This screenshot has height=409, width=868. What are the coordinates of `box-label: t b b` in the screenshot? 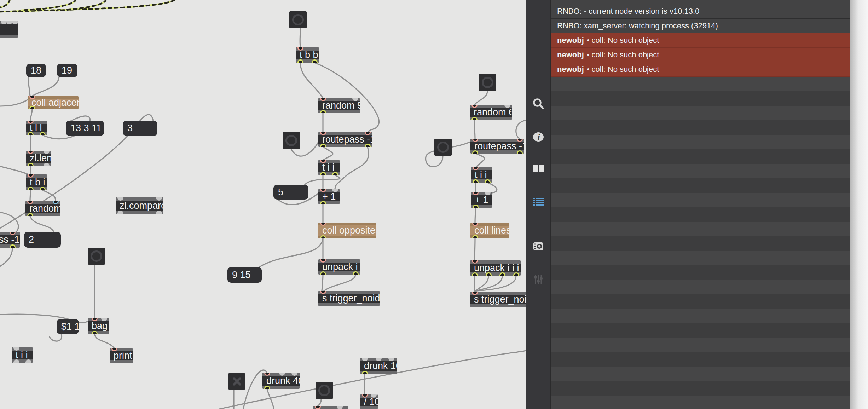 It's located at (309, 55).